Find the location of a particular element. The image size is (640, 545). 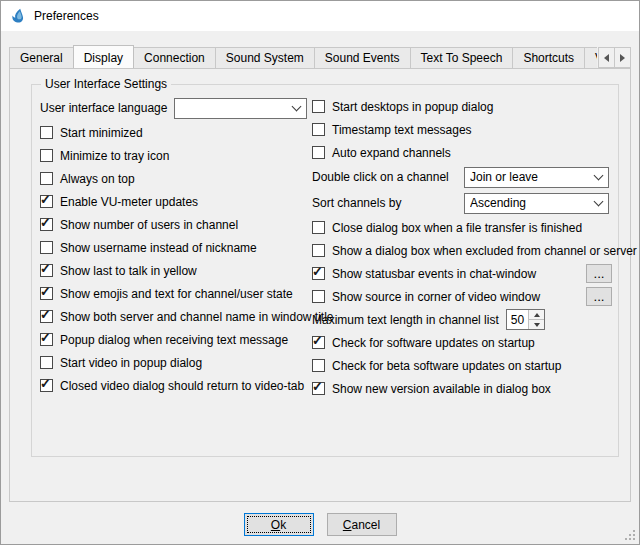

checkbox-label: Close dialog box when a file transfer is… is located at coordinates (457, 228).